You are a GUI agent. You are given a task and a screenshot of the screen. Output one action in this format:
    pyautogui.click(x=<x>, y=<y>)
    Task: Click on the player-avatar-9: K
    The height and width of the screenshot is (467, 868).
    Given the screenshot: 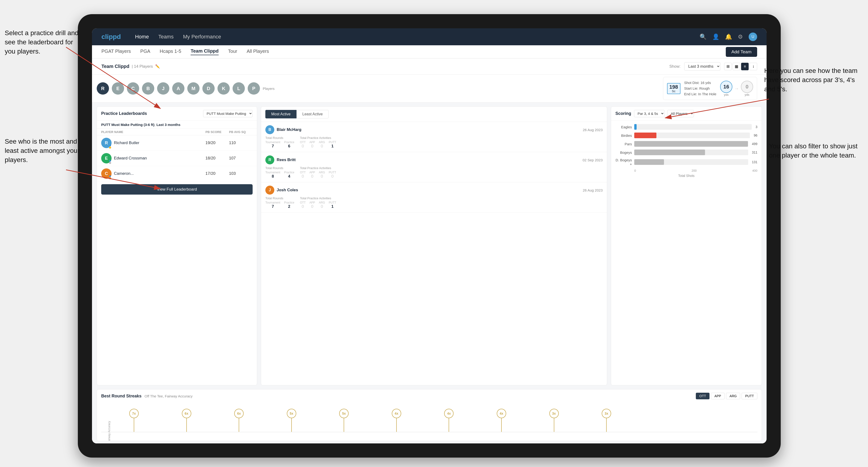 What is the action you would take?
    pyautogui.click(x=224, y=88)
    